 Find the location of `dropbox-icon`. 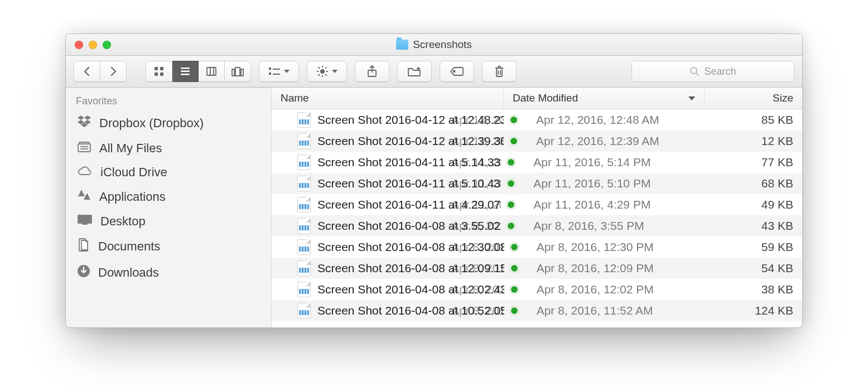

dropbox-icon is located at coordinates (84, 123).